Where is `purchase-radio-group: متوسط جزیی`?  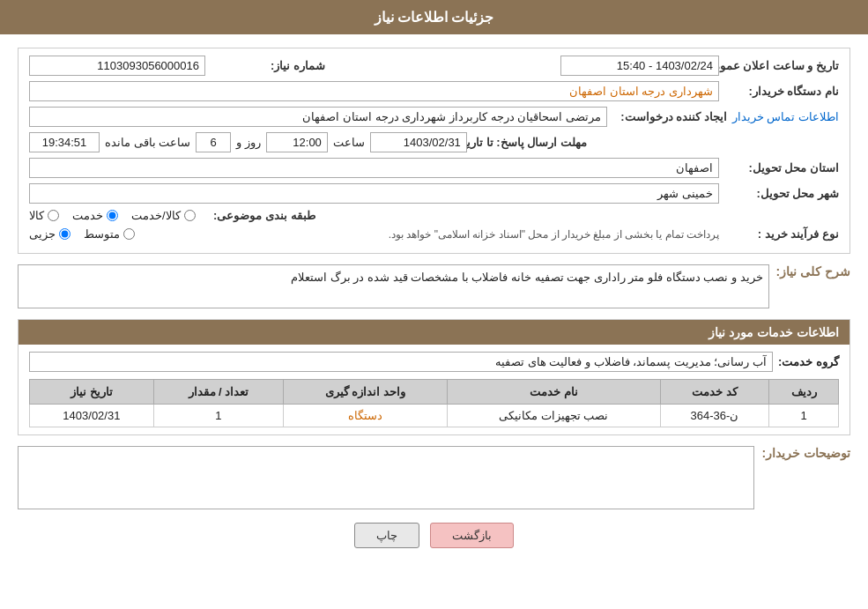
purchase-radio-group: متوسط جزیی is located at coordinates (82, 234).